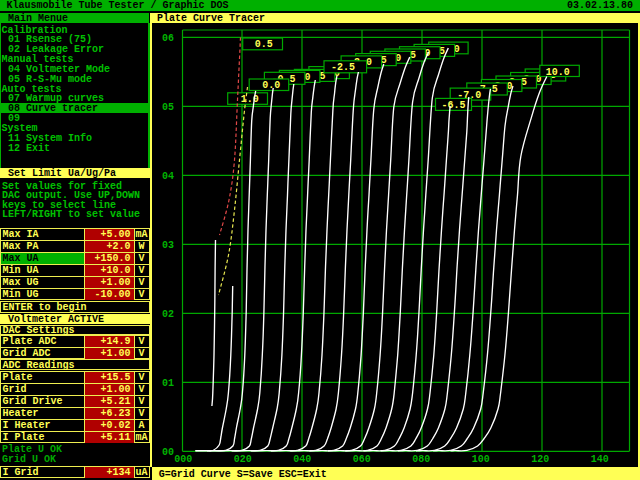 This screenshot has height=480, width=640. Describe the element at coordinates (168, 38) in the screenshot. I see `svg-text: 06` at that location.